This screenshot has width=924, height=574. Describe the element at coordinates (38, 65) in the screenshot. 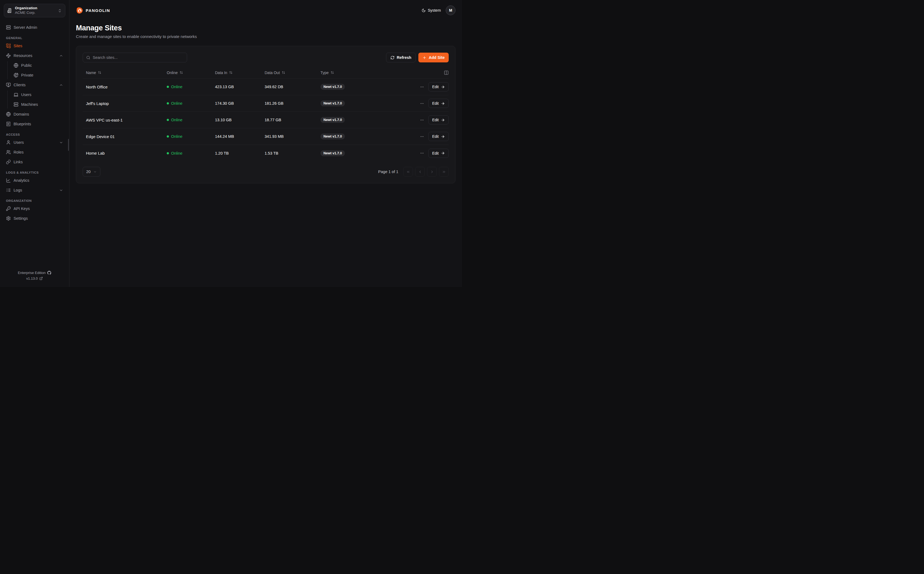

I see `sidebar-item-public: Public` at that location.